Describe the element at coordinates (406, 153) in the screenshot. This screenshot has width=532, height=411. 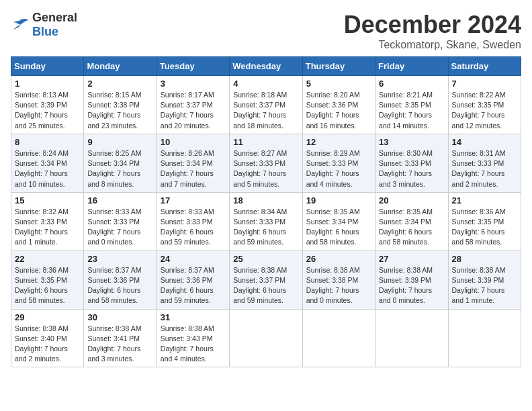
I see `sunrise-time: Sunrise: 8:30 AM` at that location.